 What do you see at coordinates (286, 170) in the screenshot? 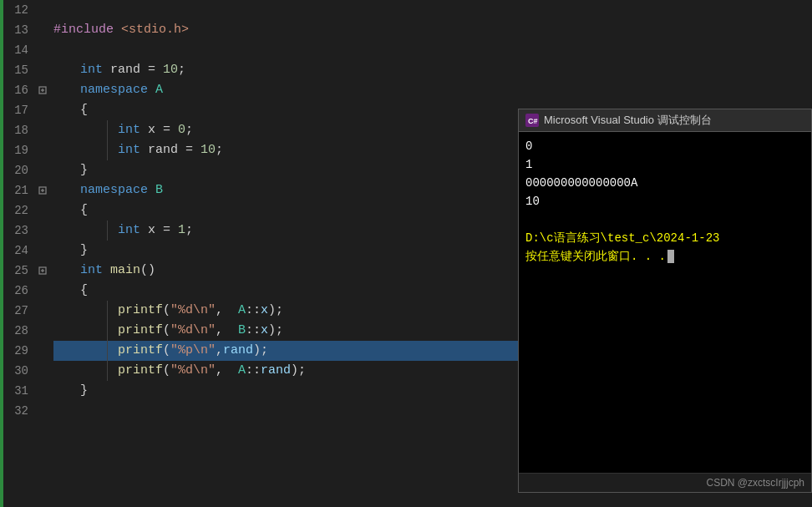
I see `code-line-20: }` at bounding box center [286, 170].